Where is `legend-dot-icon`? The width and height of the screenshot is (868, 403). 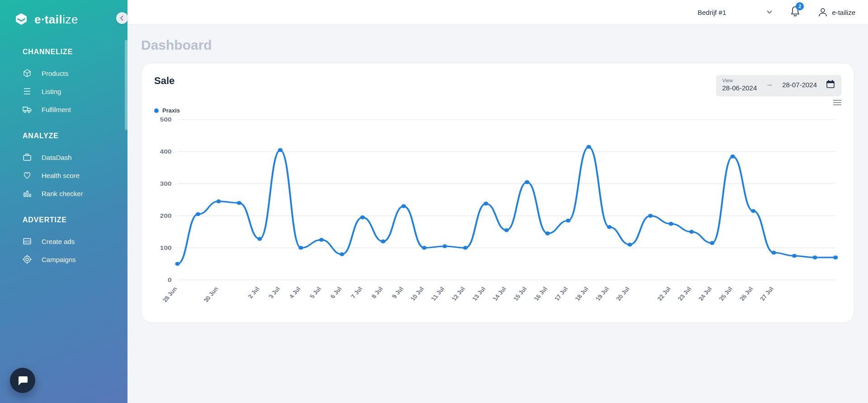
legend-dot-icon is located at coordinates (156, 111).